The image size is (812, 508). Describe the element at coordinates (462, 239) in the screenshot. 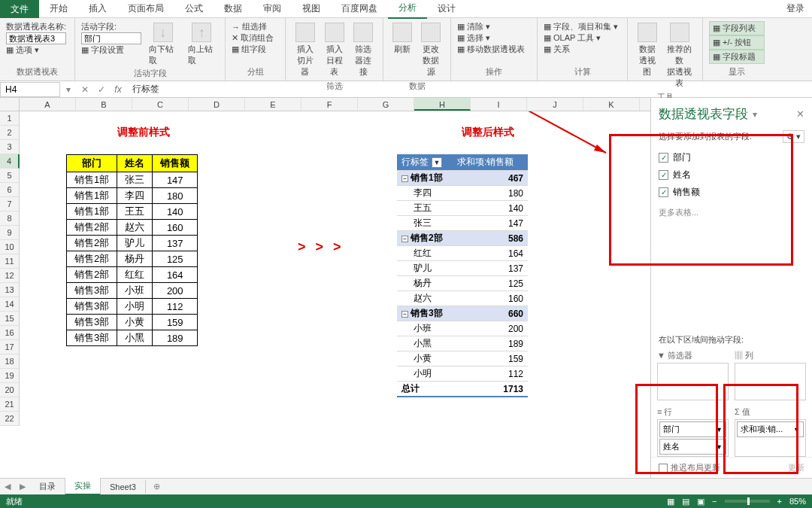

I see `pivot-group-row: −销售2部586` at that location.